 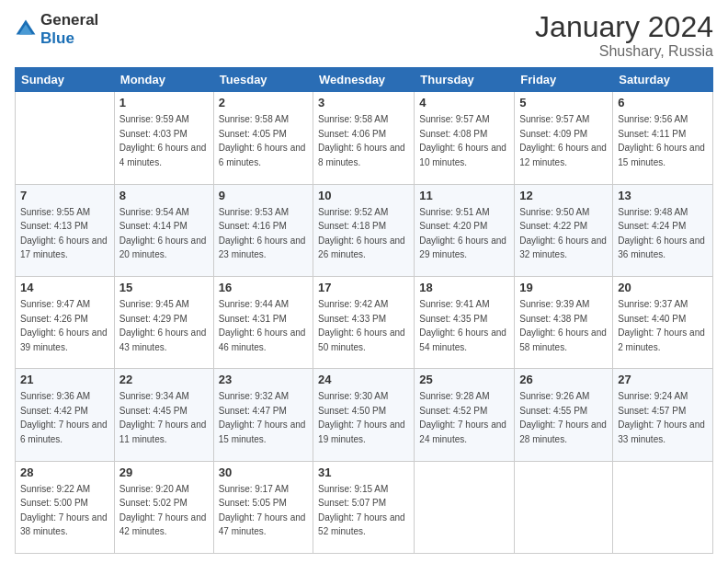 What do you see at coordinates (70, 20) in the screenshot?
I see `logo-general: General` at bounding box center [70, 20].